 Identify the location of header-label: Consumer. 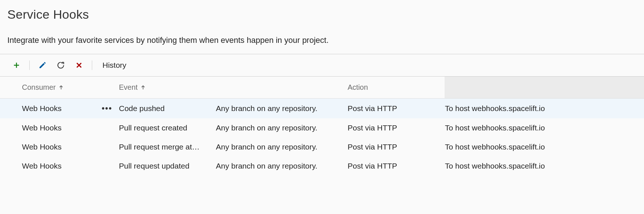
(39, 87).